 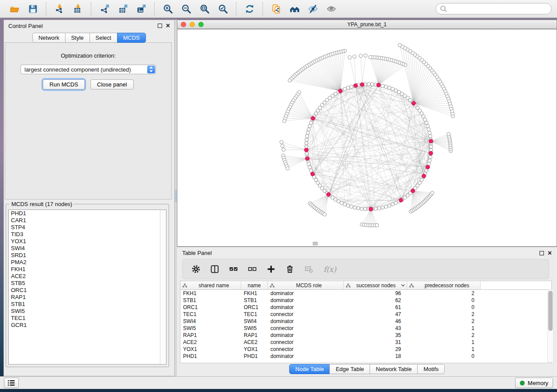 What do you see at coordinates (306, 285) in the screenshot?
I see `column-header-mcds-role: MCDS role` at bounding box center [306, 285].